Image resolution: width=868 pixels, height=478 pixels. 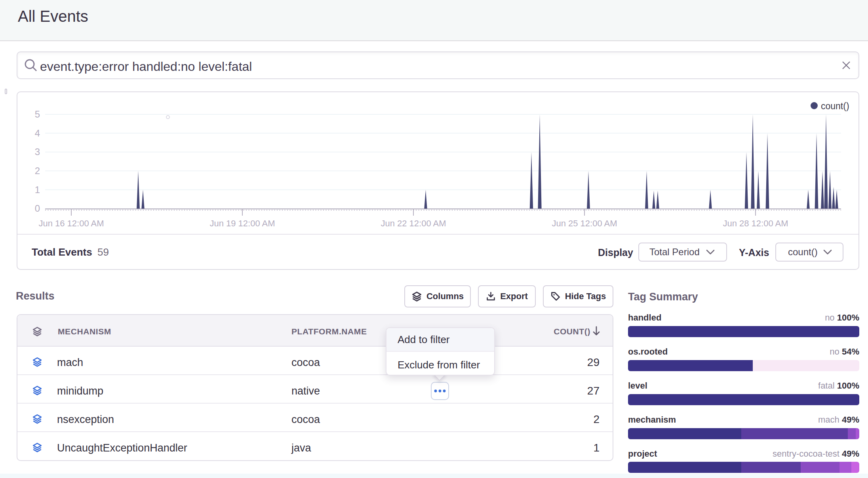 I want to click on svg-text: 3, so click(x=37, y=152).